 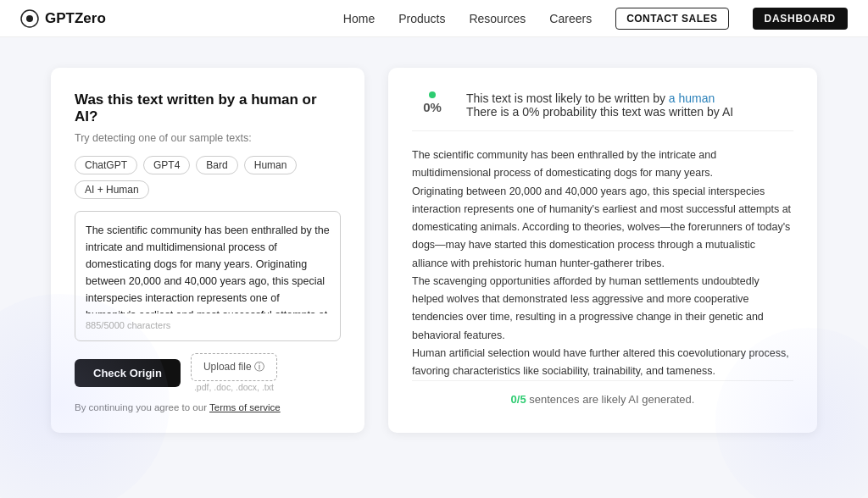 What do you see at coordinates (692, 98) in the screenshot?
I see `summary-human: a human` at bounding box center [692, 98].